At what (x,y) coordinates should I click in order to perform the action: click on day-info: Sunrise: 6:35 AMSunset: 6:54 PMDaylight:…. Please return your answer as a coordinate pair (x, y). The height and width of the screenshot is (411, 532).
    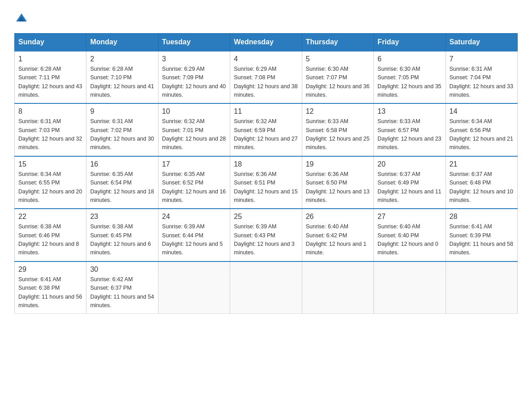
    Looking at the image, I should click on (122, 188).